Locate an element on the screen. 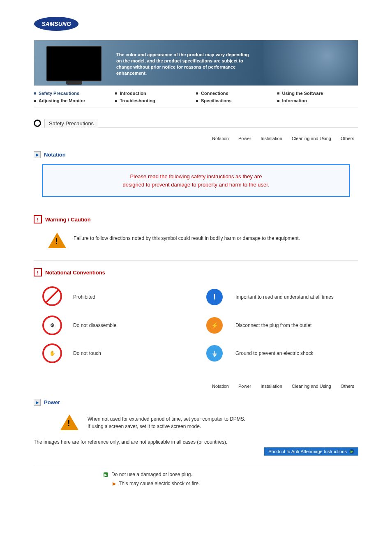 The height and width of the screenshot is (555, 392). nav-introduction: Introduction is located at coordinates (156, 93).